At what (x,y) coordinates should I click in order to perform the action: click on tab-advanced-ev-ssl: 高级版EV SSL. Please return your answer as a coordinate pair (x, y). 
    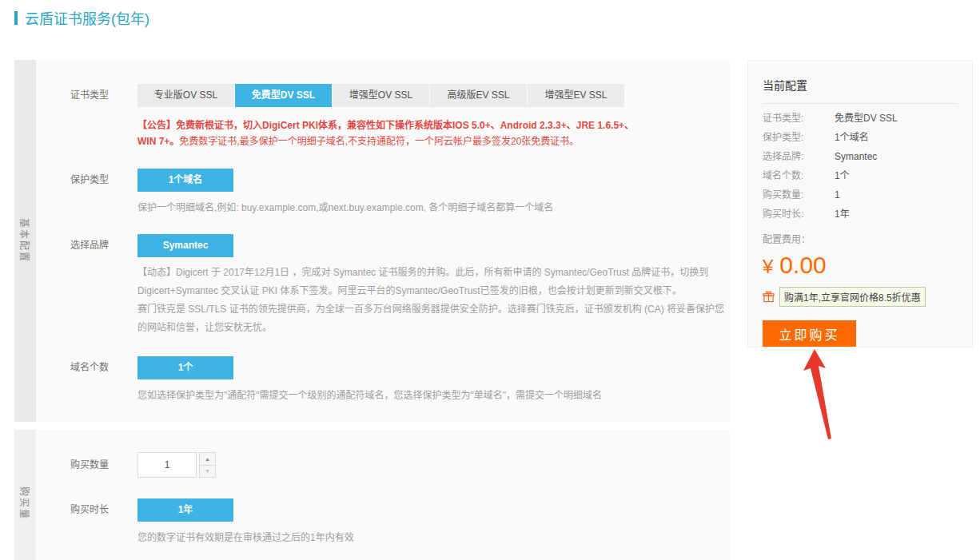
    Looking at the image, I should click on (478, 96).